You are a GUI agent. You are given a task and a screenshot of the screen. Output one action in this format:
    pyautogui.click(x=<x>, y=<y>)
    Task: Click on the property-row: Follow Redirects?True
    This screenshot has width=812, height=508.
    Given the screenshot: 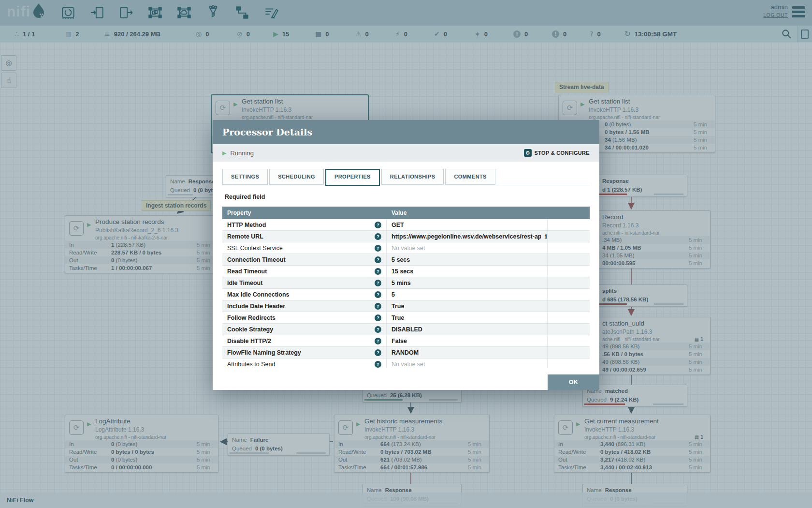 What is the action you would take?
    pyautogui.click(x=406, y=318)
    